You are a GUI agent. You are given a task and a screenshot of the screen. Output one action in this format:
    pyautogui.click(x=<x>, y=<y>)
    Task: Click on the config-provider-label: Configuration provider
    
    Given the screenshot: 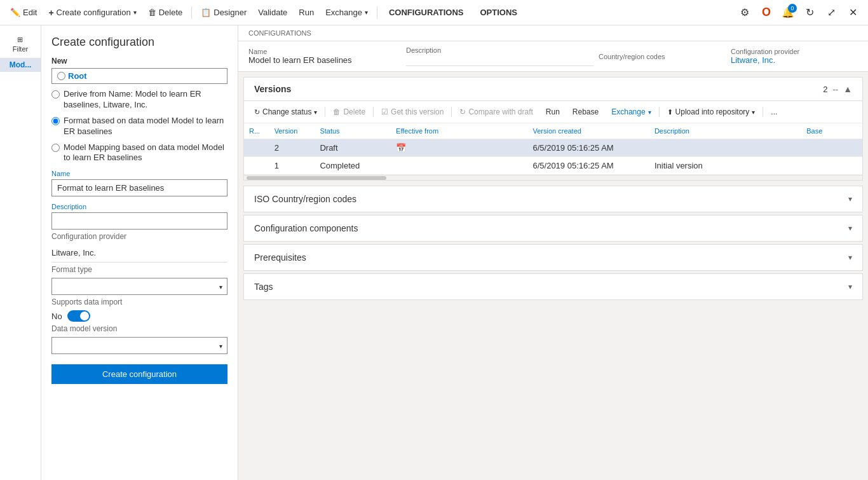 What is the action you would take?
    pyautogui.click(x=140, y=237)
    